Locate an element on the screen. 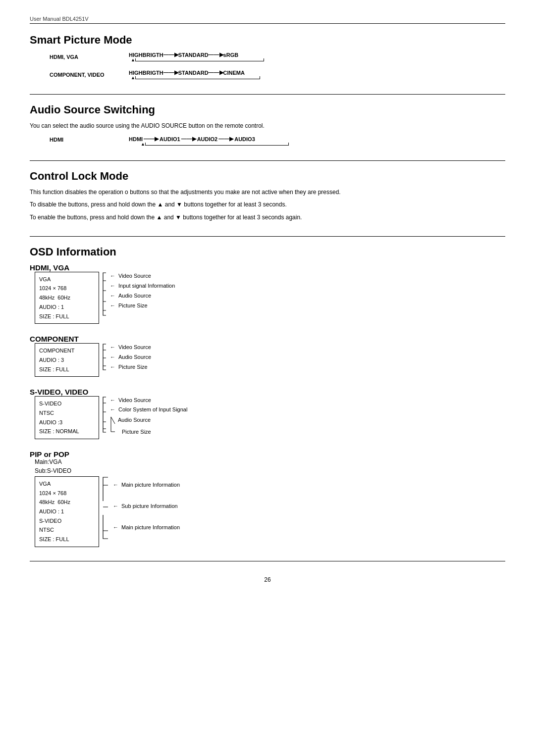  osd-pip-bracket is located at coordinates (106, 508).